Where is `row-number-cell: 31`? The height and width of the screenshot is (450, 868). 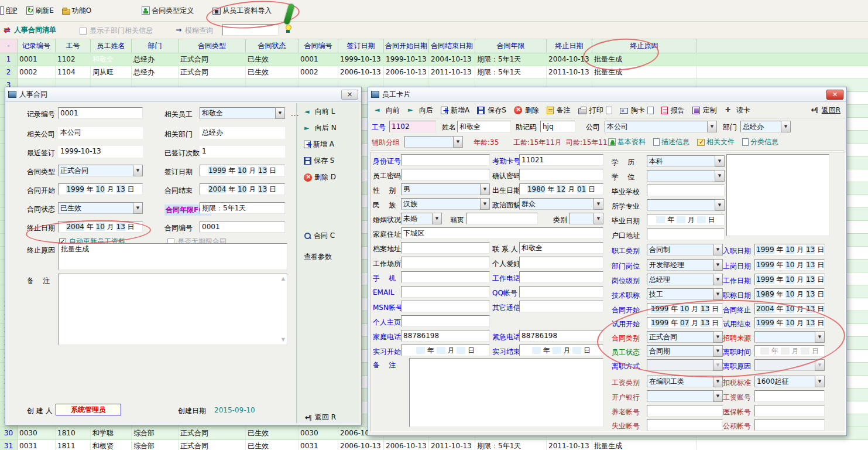 row-number-cell: 31 is located at coordinates (9, 445).